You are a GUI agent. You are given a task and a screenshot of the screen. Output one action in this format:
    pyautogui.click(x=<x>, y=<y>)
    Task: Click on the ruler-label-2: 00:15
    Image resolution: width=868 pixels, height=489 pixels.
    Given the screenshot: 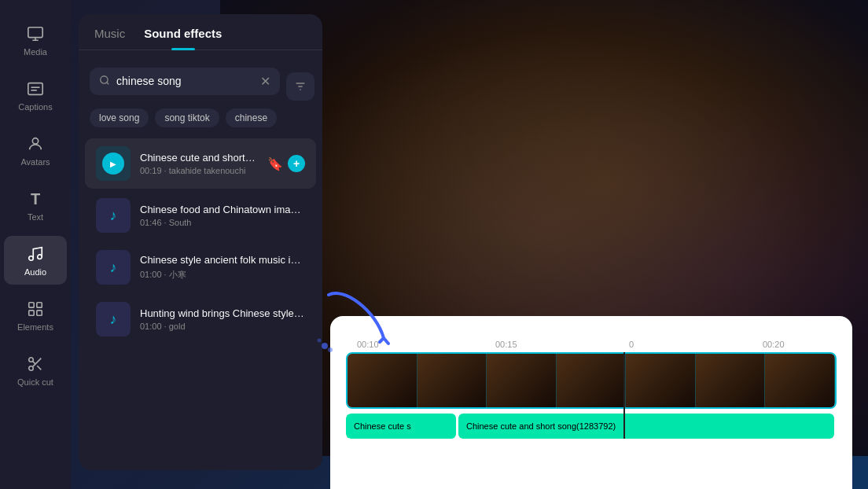 What is the action you would take?
    pyautogui.click(x=506, y=344)
    